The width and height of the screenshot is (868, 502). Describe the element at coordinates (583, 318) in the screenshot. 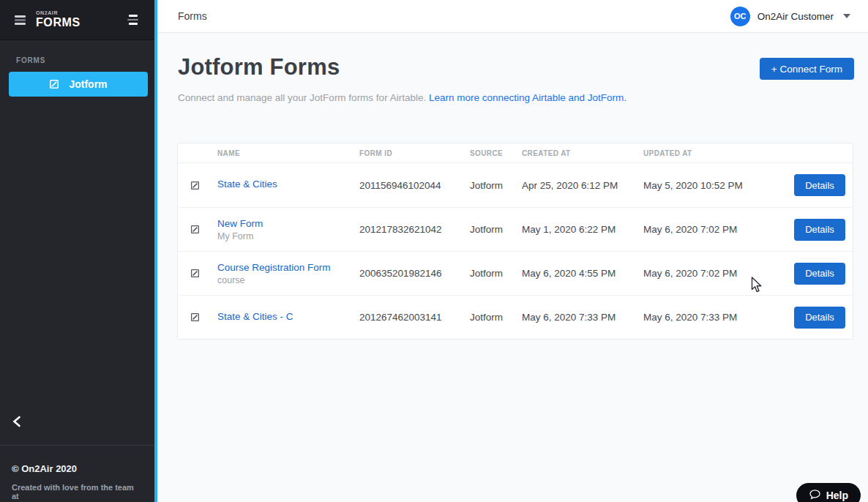

I see `form-created-at: May 6, 2020 7:33 PM` at that location.